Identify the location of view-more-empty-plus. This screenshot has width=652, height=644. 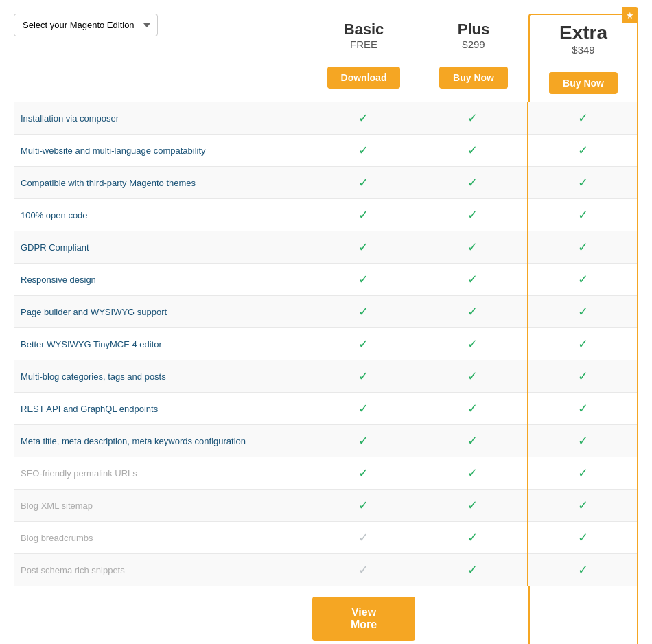
(474, 615).